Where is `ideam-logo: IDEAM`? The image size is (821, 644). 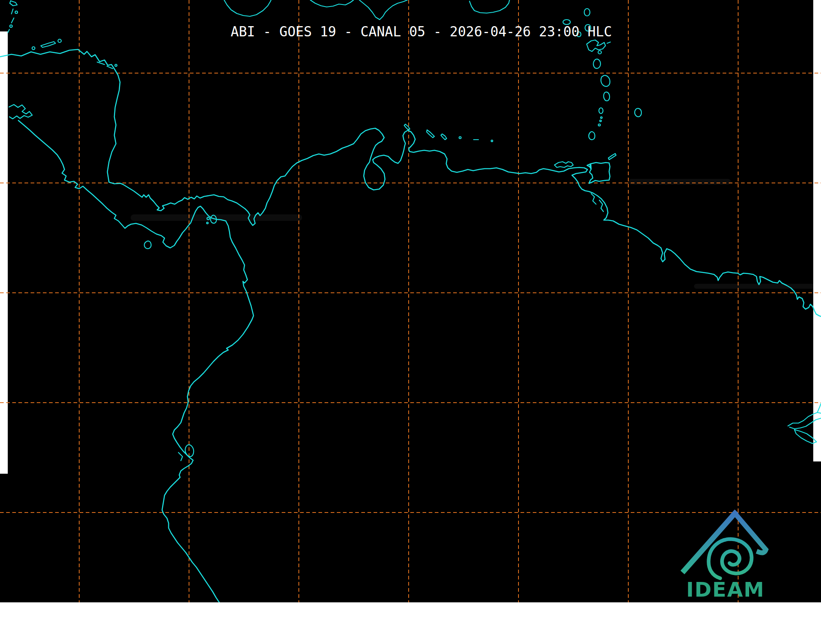
ideam-logo: IDEAM is located at coordinates (725, 555).